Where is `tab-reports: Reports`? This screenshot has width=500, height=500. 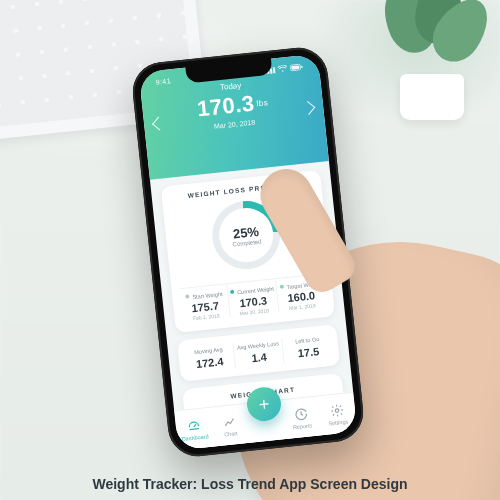 tab-reports: Reports is located at coordinates (302, 418).